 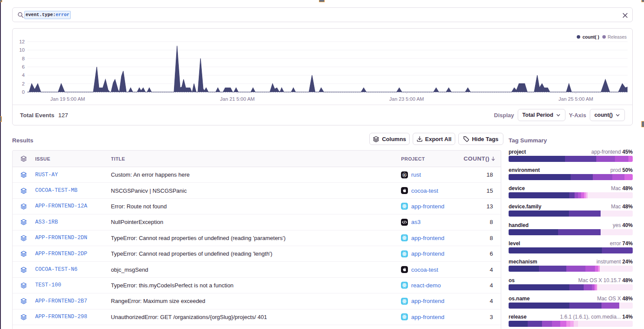 I want to click on svg-text: 0, so click(x=23, y=92).